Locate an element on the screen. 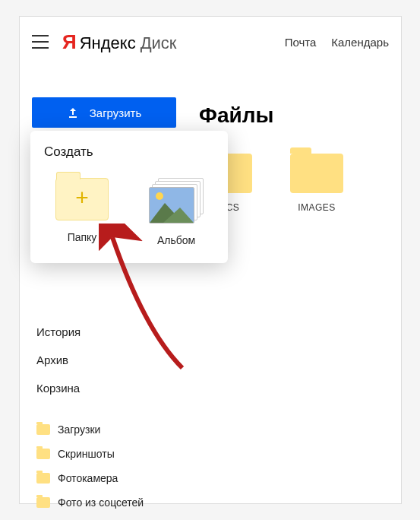 This screenshot has height=520, width=420. header-links: Почта Календарь is located at coordinates (337, 43).